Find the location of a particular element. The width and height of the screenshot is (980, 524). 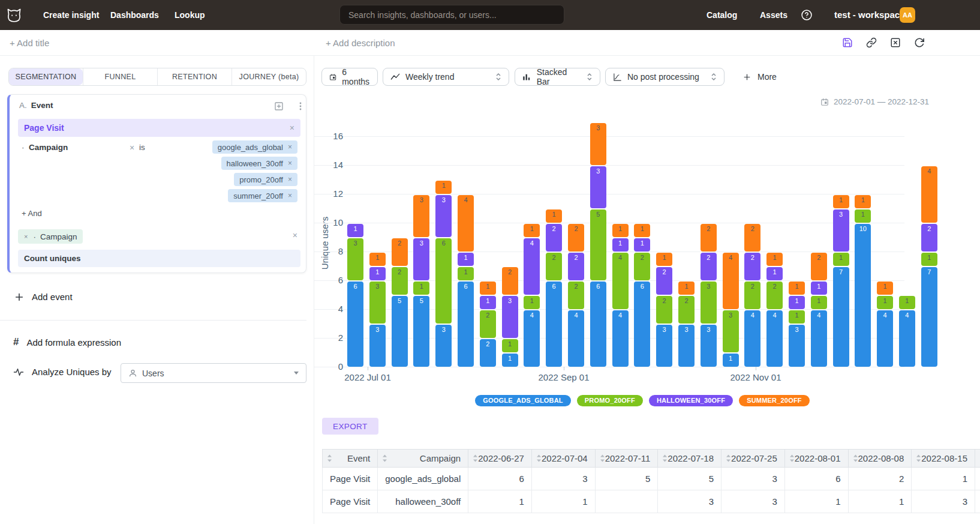

bar-segment-promo_20off: 6 is located at coordinates (444, 281).